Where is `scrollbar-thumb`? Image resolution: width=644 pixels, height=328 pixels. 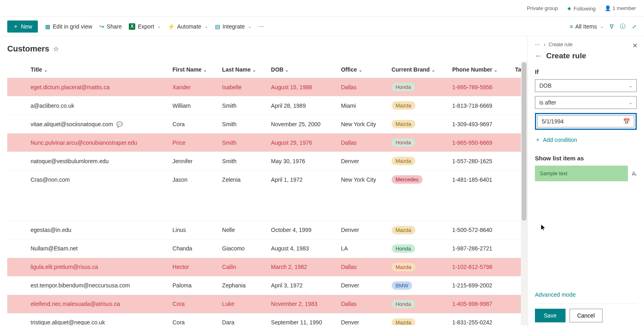
scrollbar-thumb is located at coordinates (524, 141).